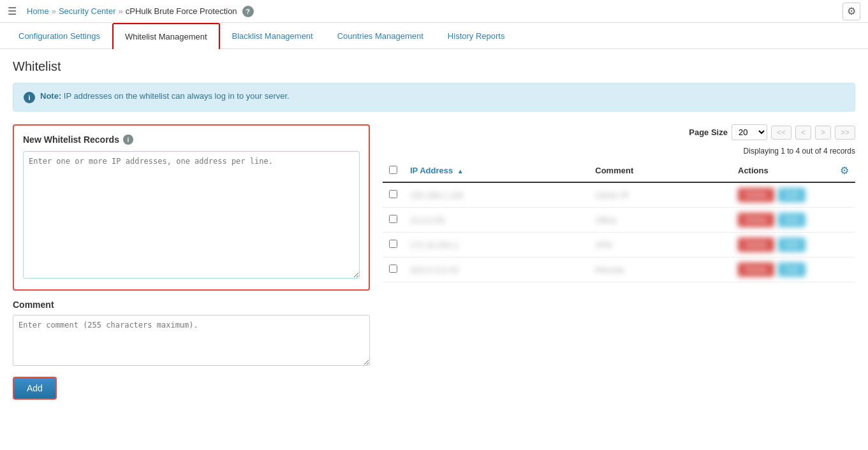 This screenshot has width=868, height=450. What do you see at coordinates (660, 245) in the screenshot?
I see `row-comment: VPN` at bounding box center [660, 245].